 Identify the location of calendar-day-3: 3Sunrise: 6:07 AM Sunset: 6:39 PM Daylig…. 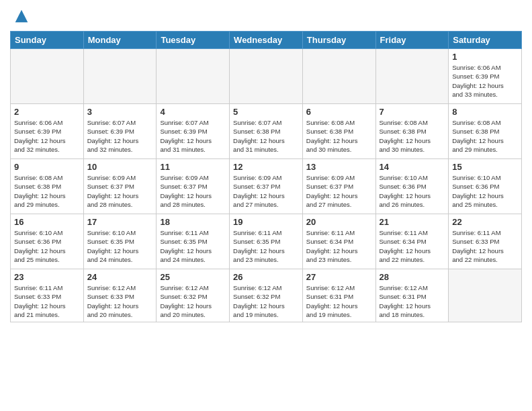
(120, 132).